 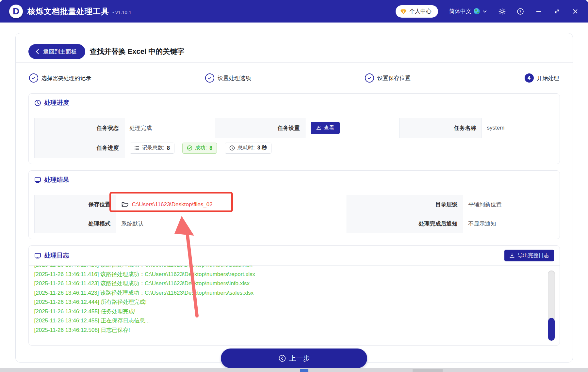 What do you see at coordinates (75, 205) in the screenshot?
I see `save-location-label: 保存位置` at bounding box center [75, 205].